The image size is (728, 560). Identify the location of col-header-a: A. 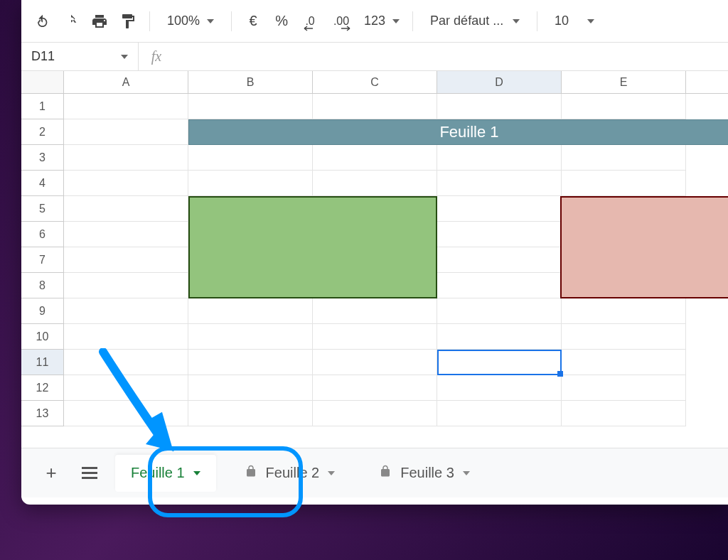
(127, 82).